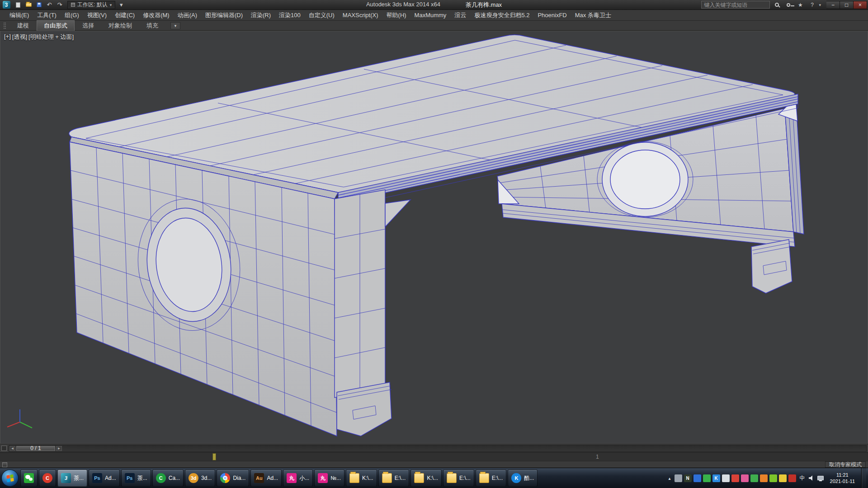 The height and width of the screenshot is (488, 868). I want to click on time-slider-track: ◄ 0 / 1 ►, so click(438, 448).